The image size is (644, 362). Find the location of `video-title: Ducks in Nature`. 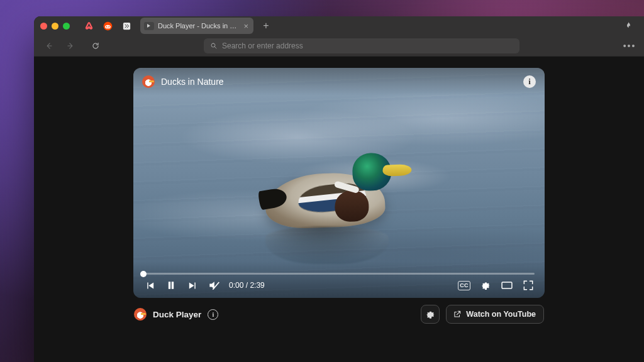

video-title: Ducks in Nature is located at coordinates (192, 82).